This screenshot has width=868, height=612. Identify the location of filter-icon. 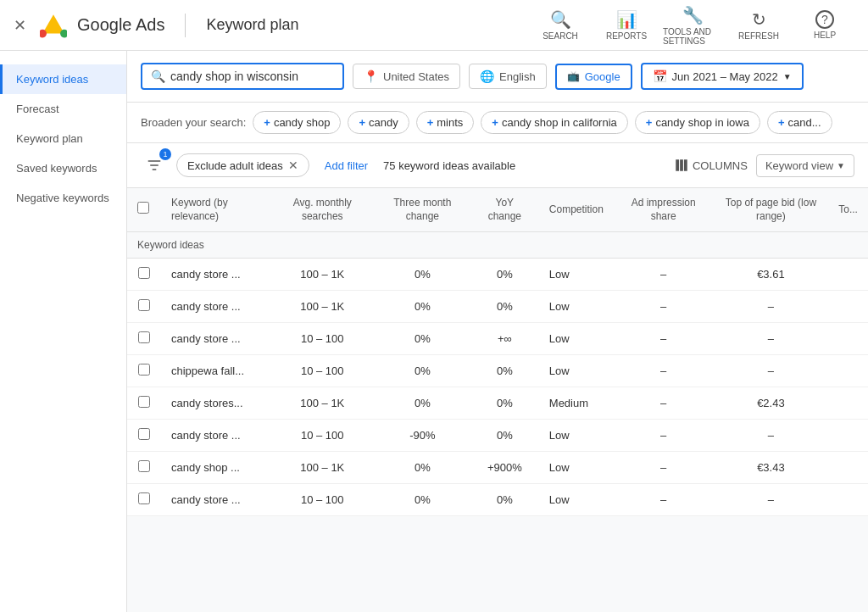
(154, 165).